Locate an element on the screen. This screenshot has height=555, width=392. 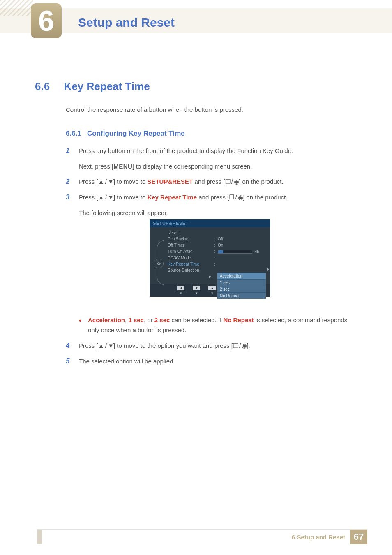
step-number-1: 1 is located at coordinates (72, 150).